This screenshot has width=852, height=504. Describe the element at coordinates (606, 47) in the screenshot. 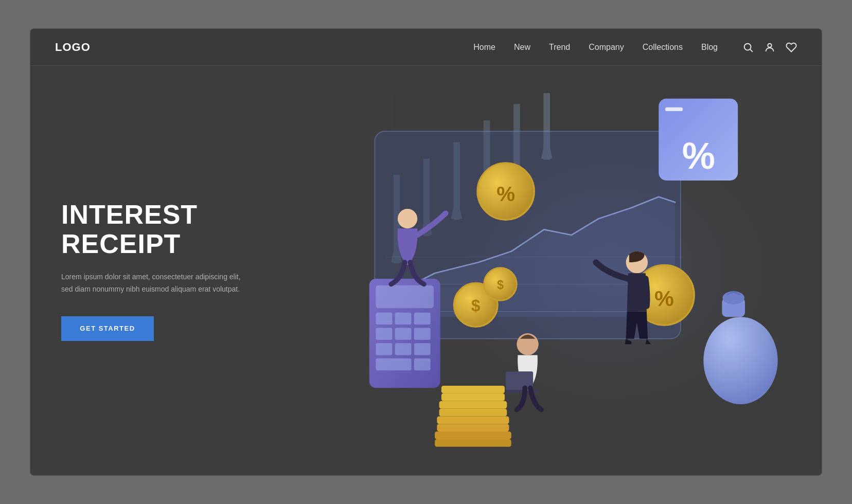

I see `nav-link-company: Company` at that location.